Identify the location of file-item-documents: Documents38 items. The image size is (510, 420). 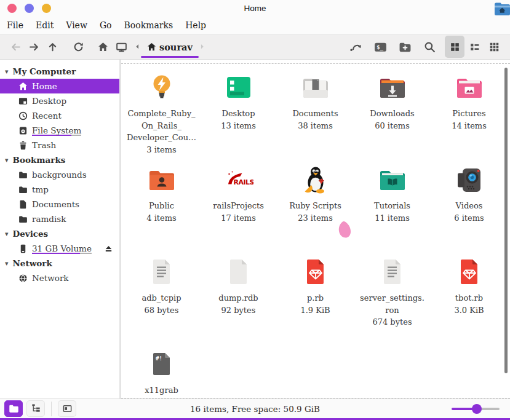
(315, 119).